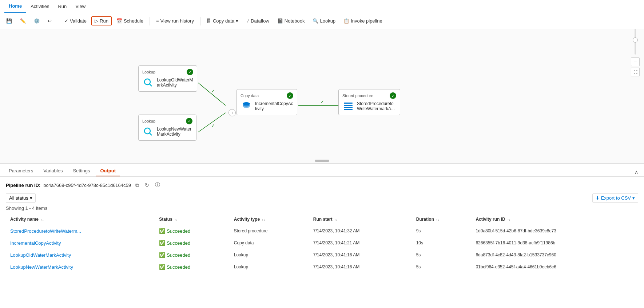  What do you see at coordinates (324, 21) in the screenshot?
I see `lookup-button: 🔍 Lookup` at bounding box center [324, 21].